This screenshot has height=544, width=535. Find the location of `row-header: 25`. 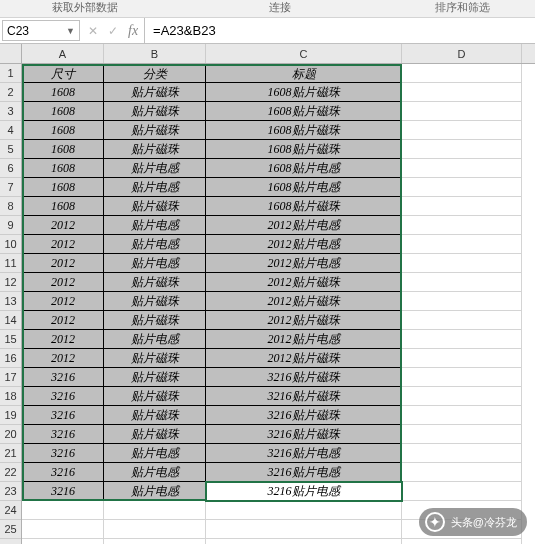

row-header: 25 is located at coordinates (10, 530).